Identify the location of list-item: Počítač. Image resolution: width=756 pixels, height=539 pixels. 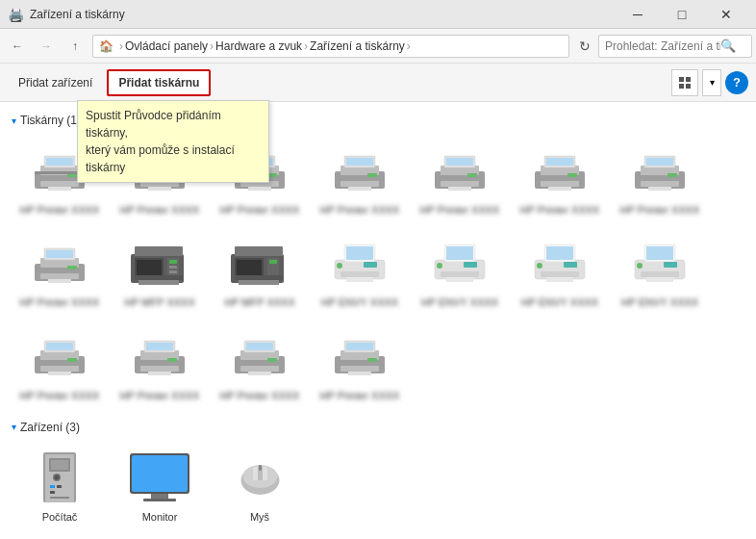
(60, 486).